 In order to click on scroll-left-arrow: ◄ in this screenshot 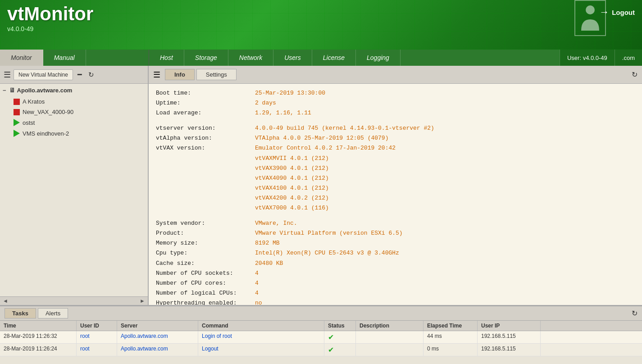, I will do `click(5, 301)`.